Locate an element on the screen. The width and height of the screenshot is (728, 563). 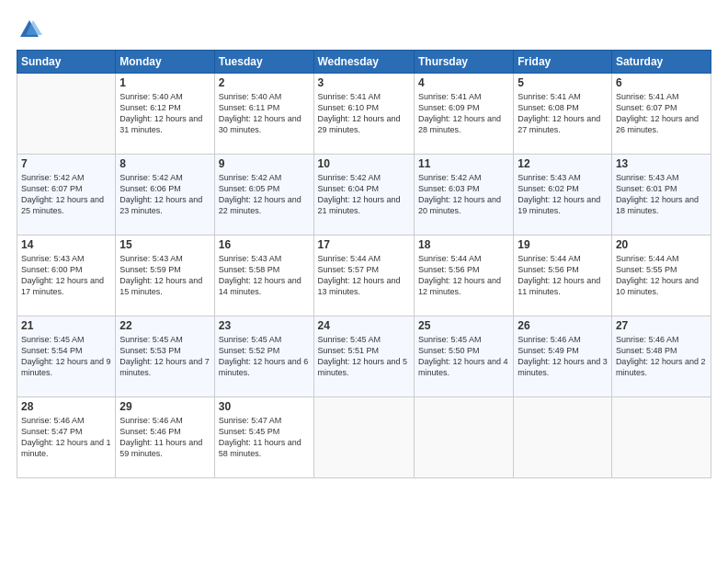
day-number: 6 is located at coordinates (662, 83).